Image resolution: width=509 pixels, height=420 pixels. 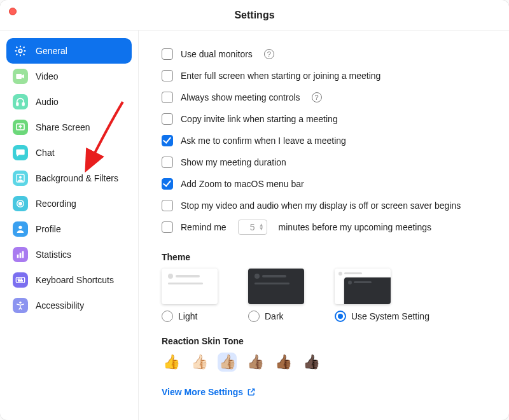 I want to click on tone-dark: 👍🏿, so click(x=311, y=362).